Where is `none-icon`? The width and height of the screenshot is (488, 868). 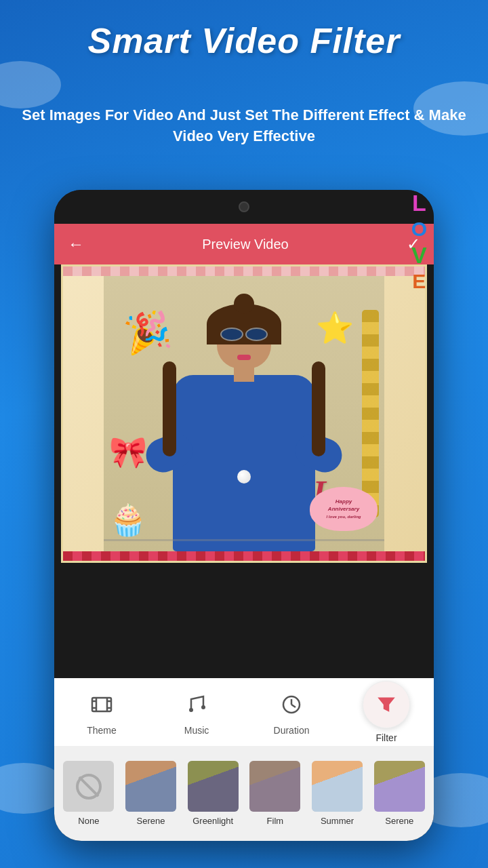 none-icon is located at coordinates (89, 787).